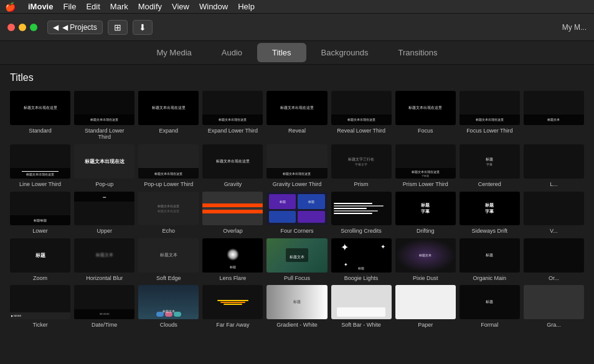  Describe the element at coordinates (105, 279) in the screenshot. I see `label-horizontal-blur: Horizontal Blur` at that location.